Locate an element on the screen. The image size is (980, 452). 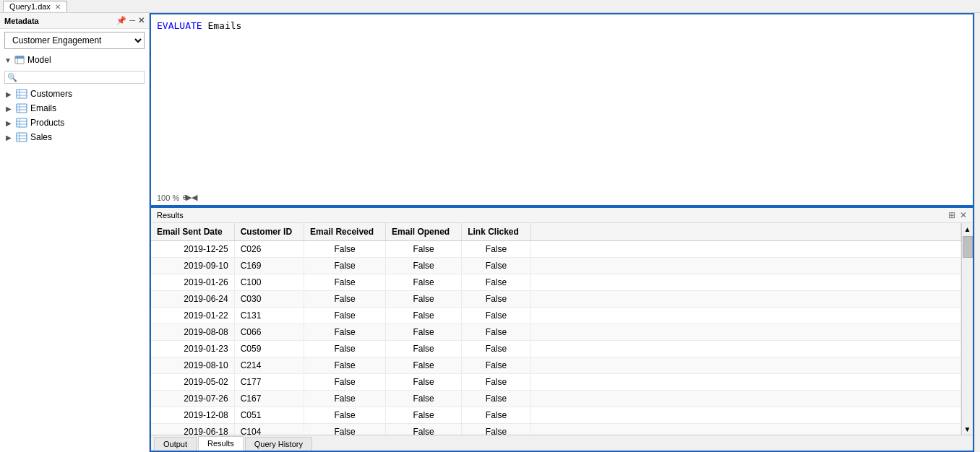
sidebar-item-customers: ▶ Customers is located at coordinates (74, 94).